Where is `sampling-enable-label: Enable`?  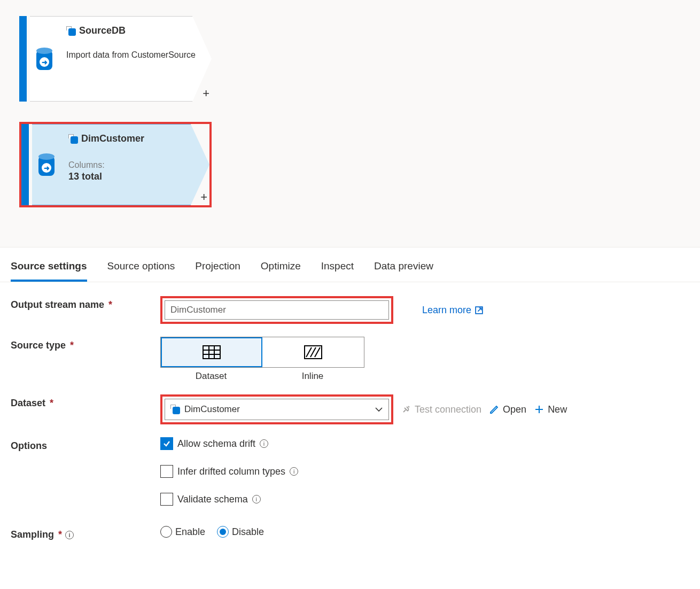 sampling-enable-label: Enable is located at coordinates (190, 532).